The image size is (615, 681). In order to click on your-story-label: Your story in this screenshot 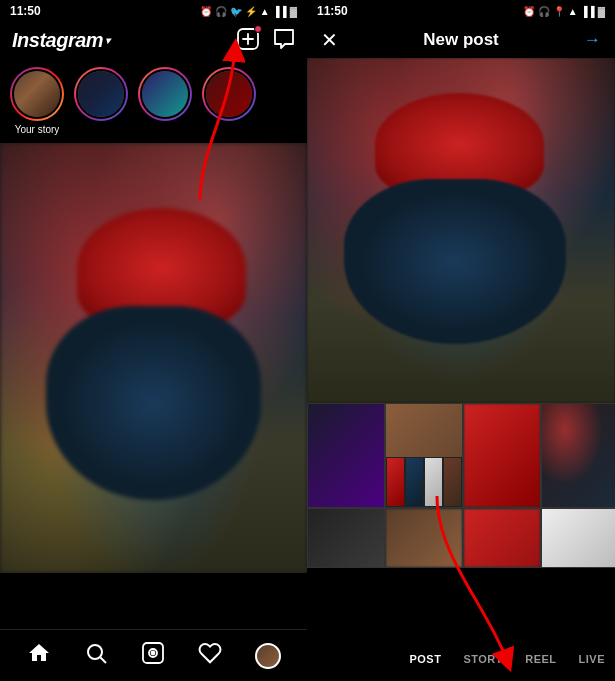, I will do `click(38, 130)`.